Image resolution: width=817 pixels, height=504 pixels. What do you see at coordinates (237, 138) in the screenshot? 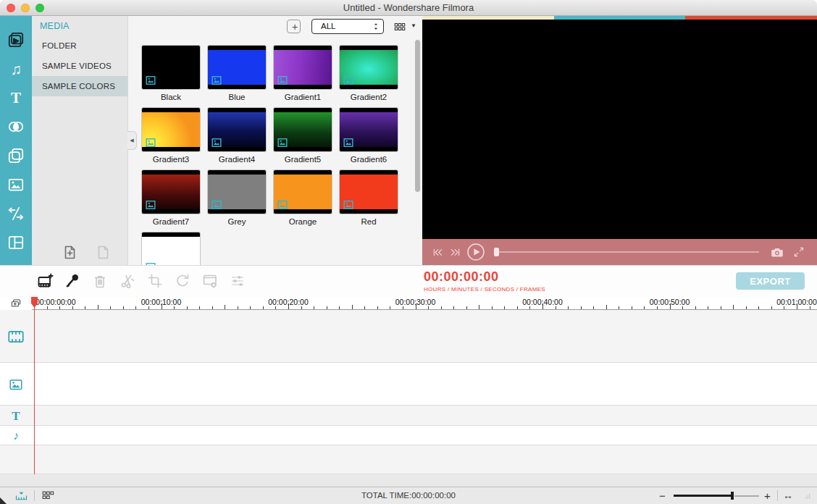
I see `library-item-gradient4: Gradient4` at bounding box center [237, 138].